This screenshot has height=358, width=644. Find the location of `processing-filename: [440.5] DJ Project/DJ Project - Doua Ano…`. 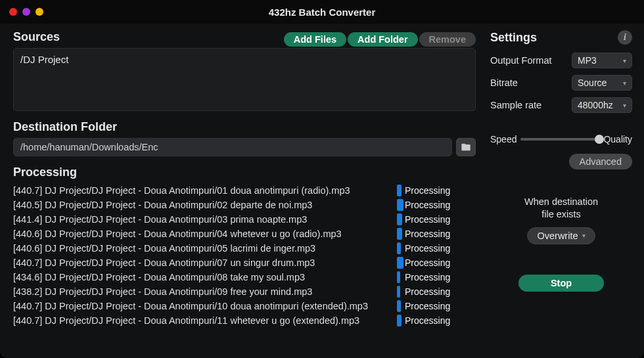

processing-filename: [440.5] DJ Project/DJ Project - Doua Ano… is located at coordinates (202, 205).